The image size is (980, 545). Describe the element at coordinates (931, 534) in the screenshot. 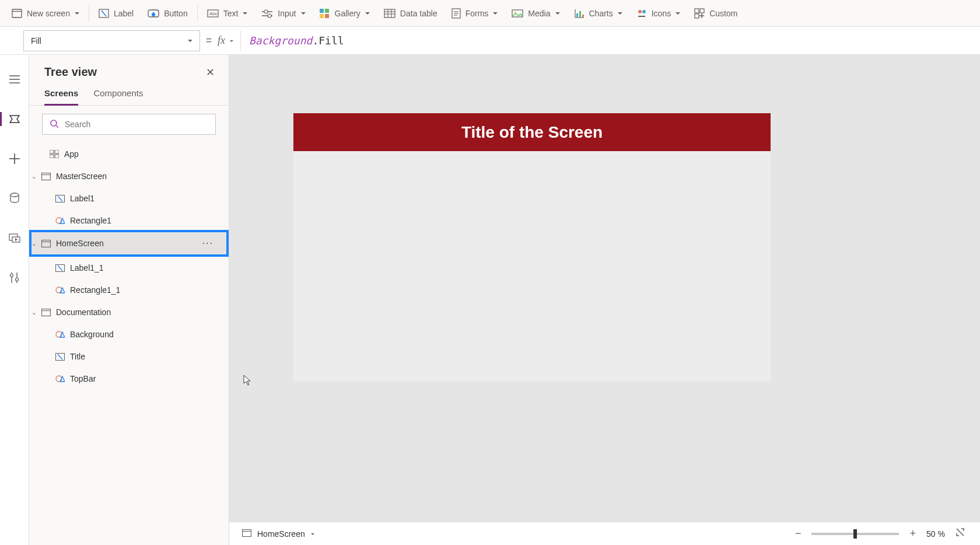

I see `zoom-percent: 50` at that location.